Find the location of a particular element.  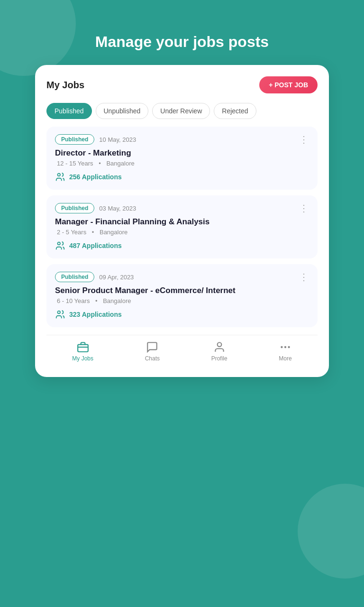

job-card-meta: Published 03 May, 2023 is located at coordinates (96, 208).